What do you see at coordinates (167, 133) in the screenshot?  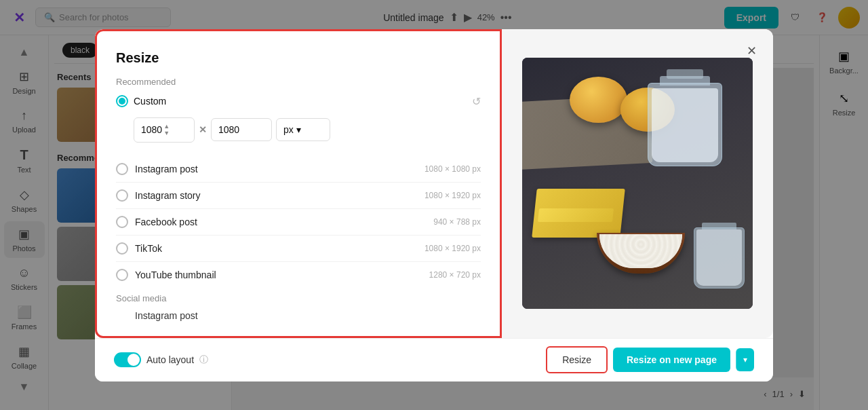 I see `width-down-arrow: ▼` at bounding box center [167, 133].